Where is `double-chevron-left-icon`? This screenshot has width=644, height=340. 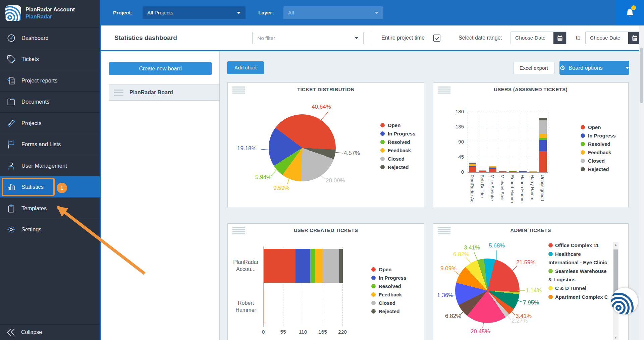 double-chevron-left-icon is located at coordinates (11, 332).